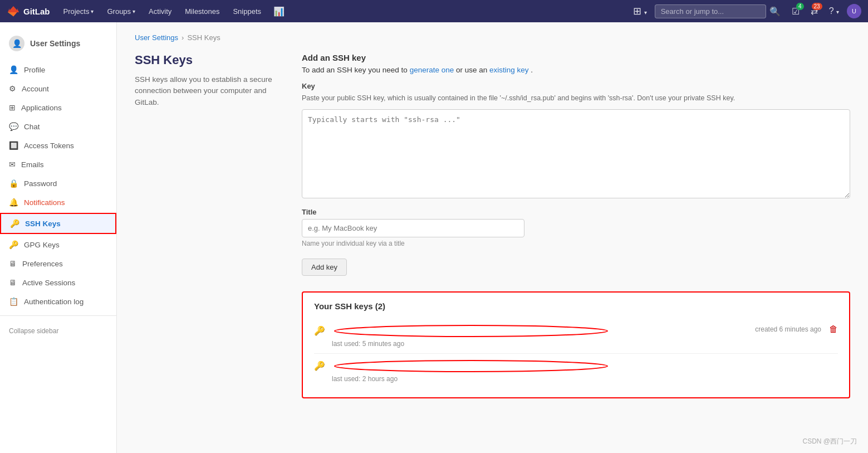 Image resolution: width=868 pixels, height=453 pixels. What do you see at coordinates (814, 11) in the screenshot?
I see `merge-requests-icon: ⇄ 23` at bounding box center [814, 11].